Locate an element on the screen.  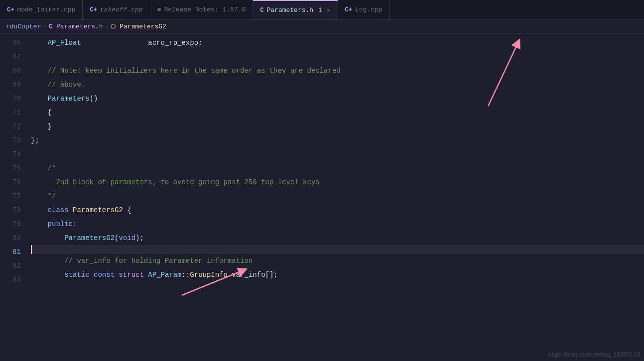
code-line-80: ParametersG2(void); is located at coordinates (338, 238).